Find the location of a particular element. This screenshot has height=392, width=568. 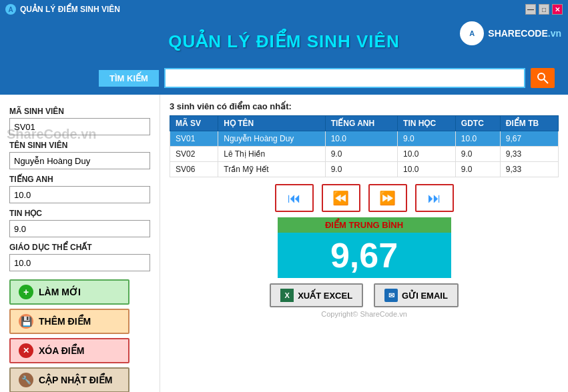

last-button: ⏭ is located at coordinates (435, 198).